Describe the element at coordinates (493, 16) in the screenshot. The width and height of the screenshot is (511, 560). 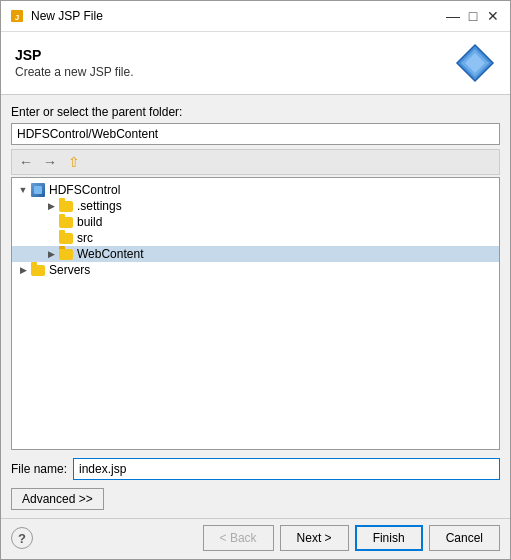
I see `close-button: ✕` at that location.